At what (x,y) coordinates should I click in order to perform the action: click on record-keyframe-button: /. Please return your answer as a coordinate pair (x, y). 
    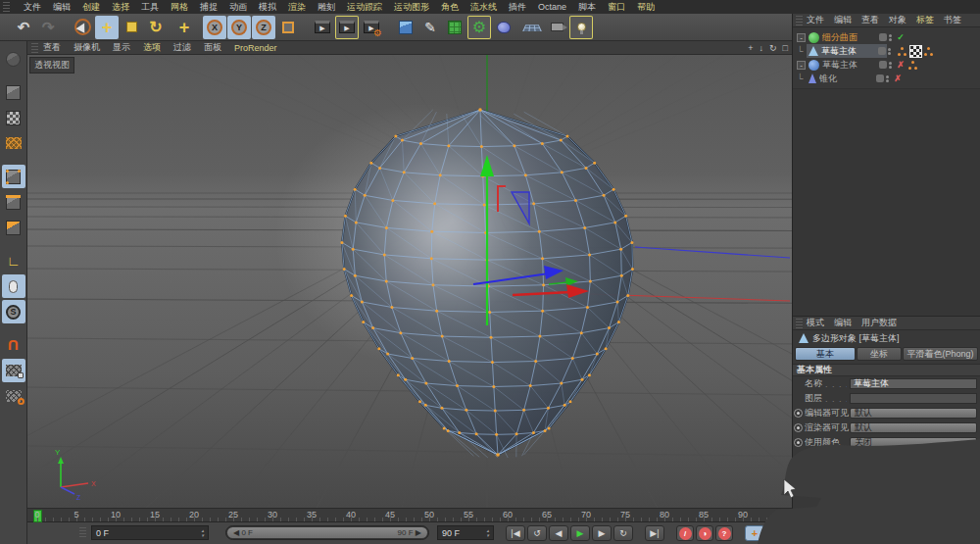
    Looking at the image, I should click on (685, 533).